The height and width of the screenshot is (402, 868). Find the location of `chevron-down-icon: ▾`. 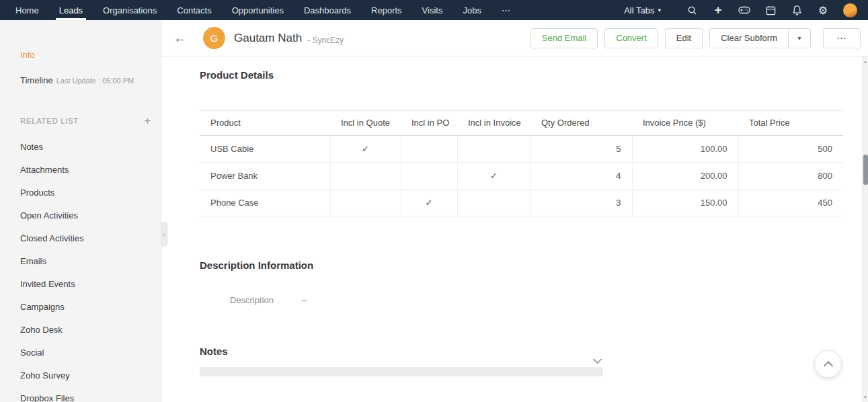

chevron-down-icon: ▾ is located at coordinates (799, 38).